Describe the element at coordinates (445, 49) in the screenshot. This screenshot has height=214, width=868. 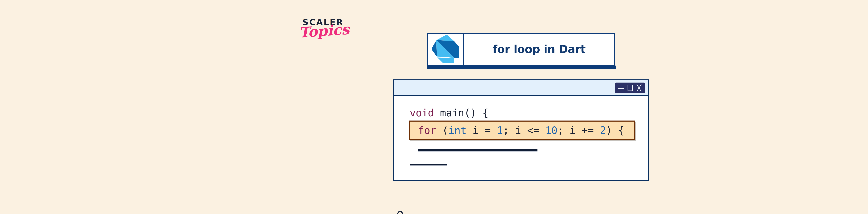
I see `dart-logo-icon` at that location.